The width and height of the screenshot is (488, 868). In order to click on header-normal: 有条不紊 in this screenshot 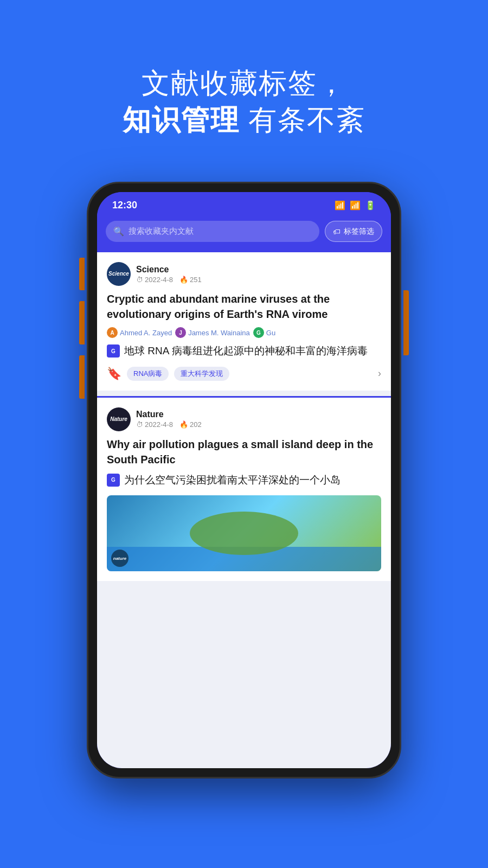, I will do `click(307, 120)`.